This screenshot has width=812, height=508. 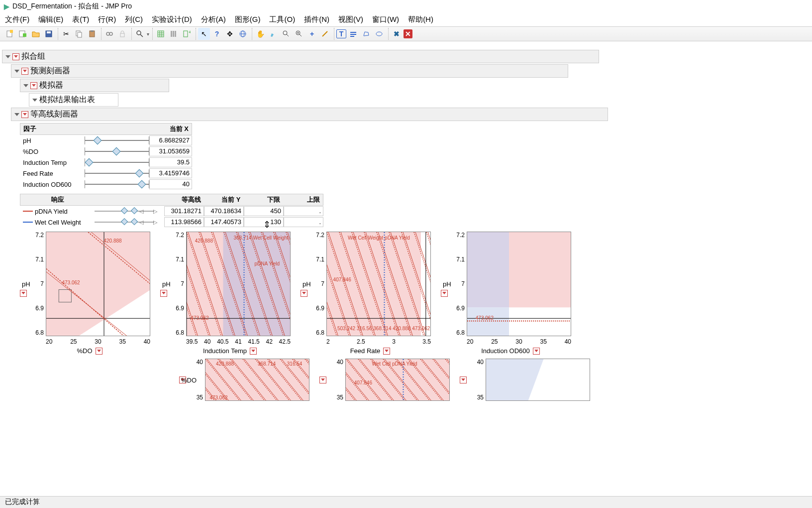 I want to click on new-table-icon, so click(x=10, y=34).